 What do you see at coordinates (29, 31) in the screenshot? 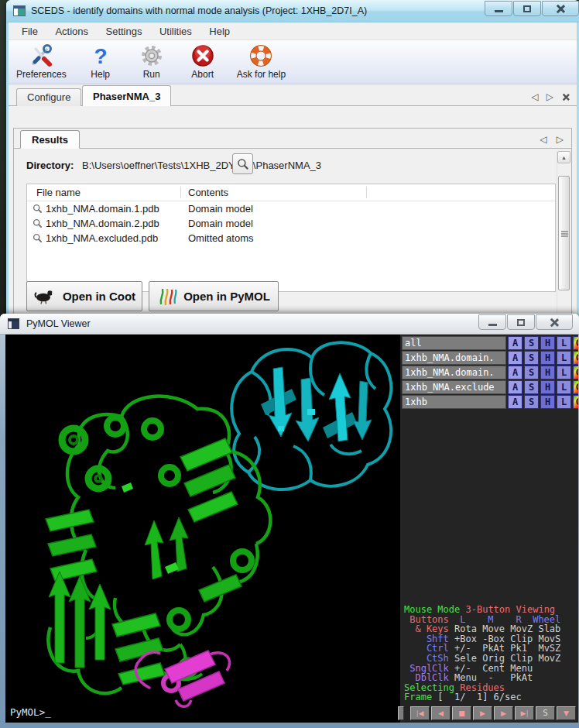
I see `menu-file: File` at bounding box center [29, 31].